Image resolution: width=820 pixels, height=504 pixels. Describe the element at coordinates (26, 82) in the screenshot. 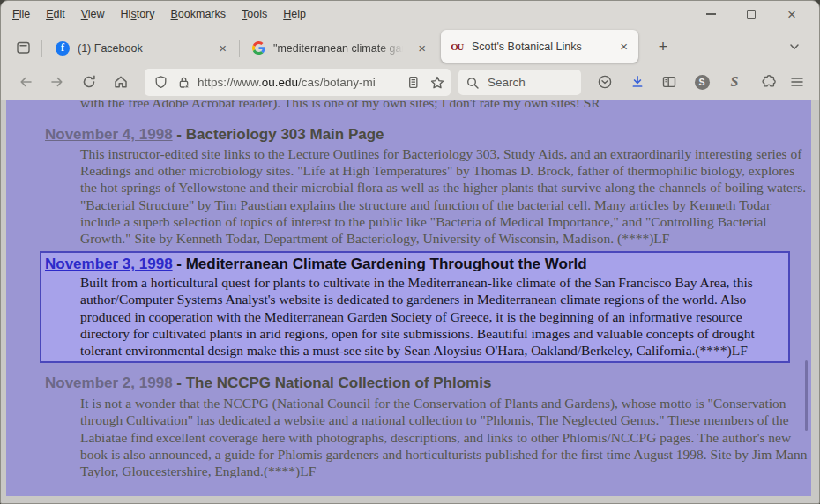

I see `back-button` at that location.